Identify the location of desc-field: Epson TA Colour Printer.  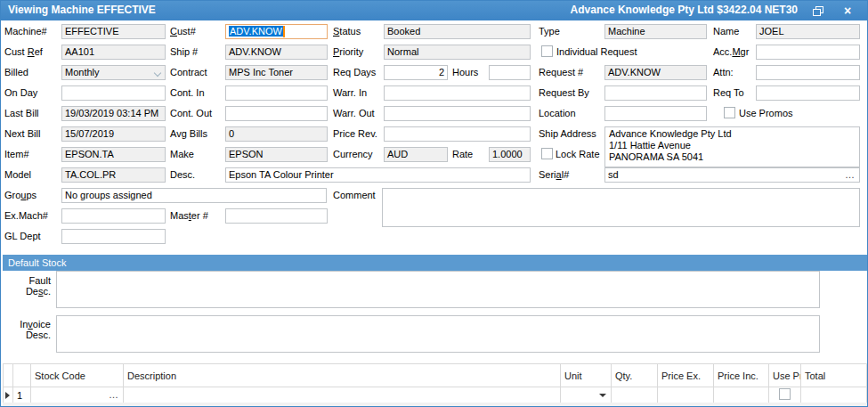
(377, 175).